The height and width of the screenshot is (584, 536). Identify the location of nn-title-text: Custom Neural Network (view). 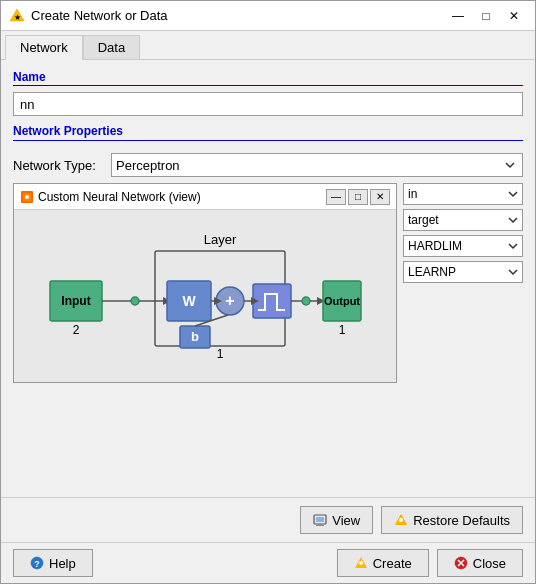
(120, 197).